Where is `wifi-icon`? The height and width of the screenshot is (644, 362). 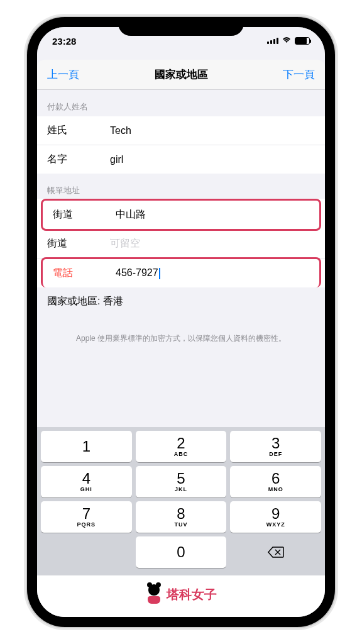
wifi-icon is located at coordinates (287, 41).